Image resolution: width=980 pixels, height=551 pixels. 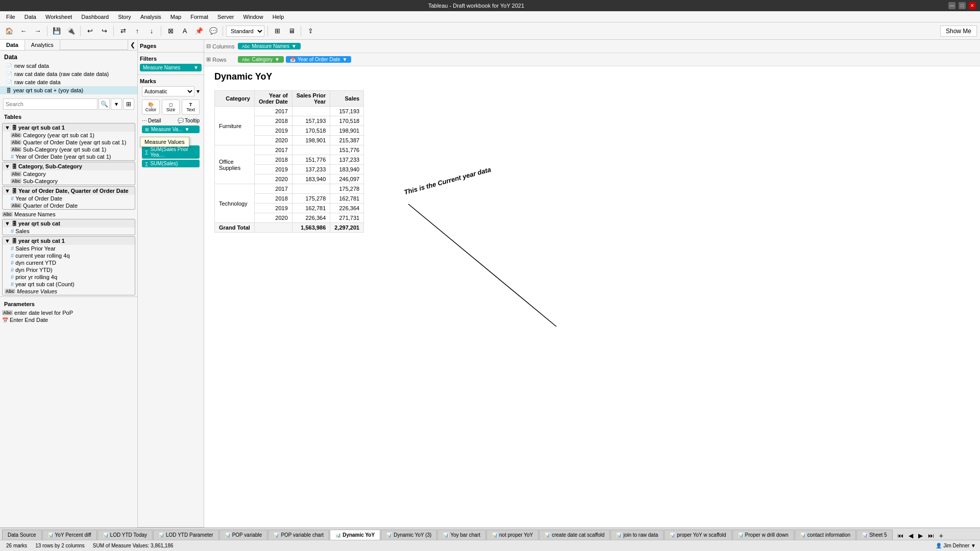 What do you see at coordinates (68, 135) in the screenshot?
I see `tree-category-yr: Abc Category (year qrt sub cat 1)` at bounding box center [68, 135].